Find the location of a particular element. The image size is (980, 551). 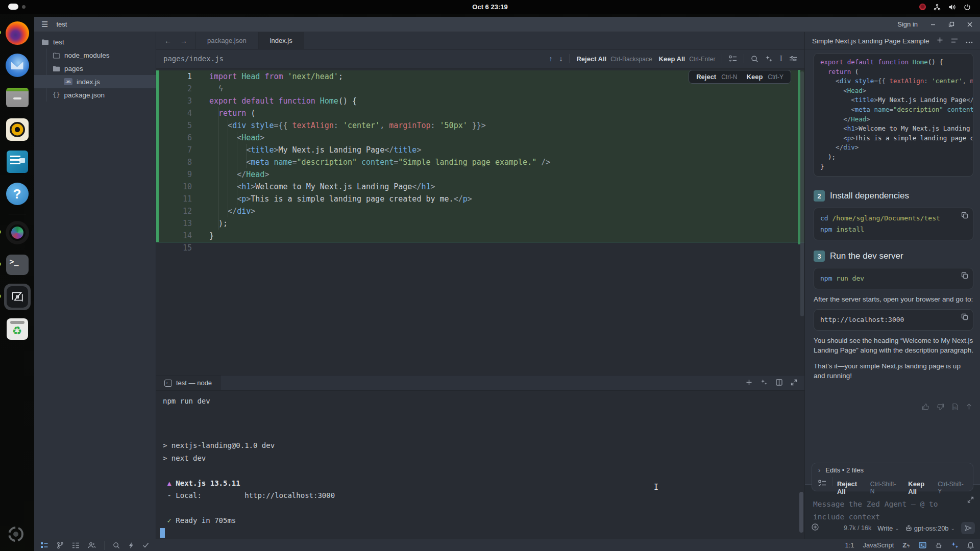

code-line: 11 <p>This is a simple landing page crea… is located at coordinates (480, 199).